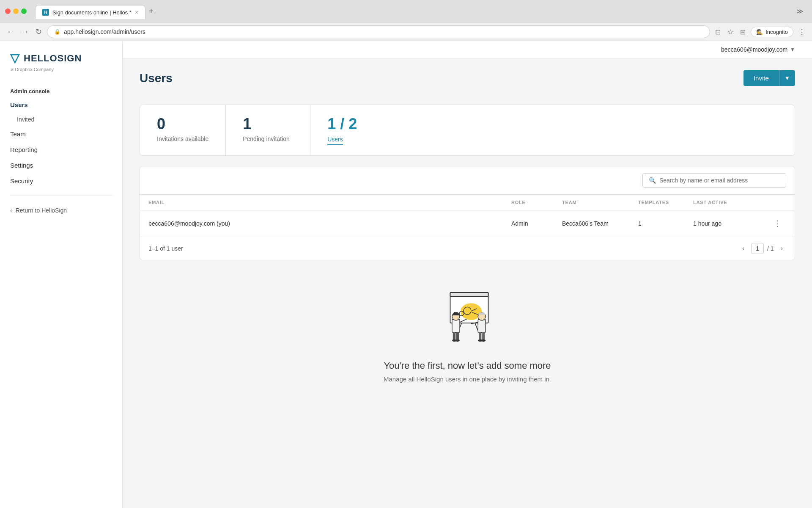 The width and height of the screenshot is (812, 508). I want to click on pagination-controls: ‹ 1 / 1 ›, so click(763, 248).